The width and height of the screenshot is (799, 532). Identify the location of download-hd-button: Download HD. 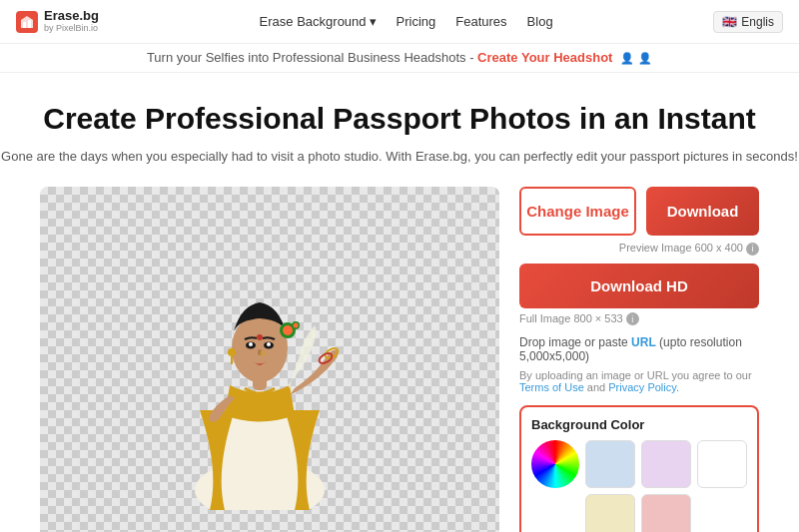
(639, 285).